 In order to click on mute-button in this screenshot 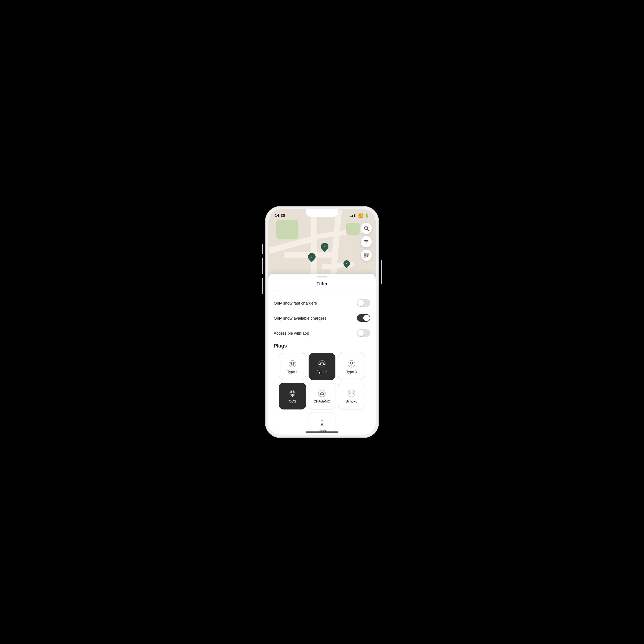, I will do `click(263, 249)`.